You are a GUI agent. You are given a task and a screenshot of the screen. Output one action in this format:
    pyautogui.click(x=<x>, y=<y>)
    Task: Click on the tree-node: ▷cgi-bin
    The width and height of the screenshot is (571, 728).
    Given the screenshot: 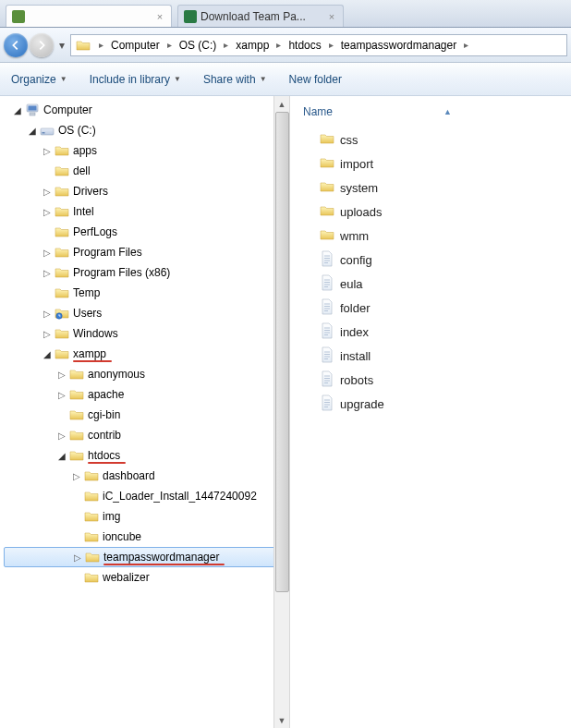 What is the action you would take?
    pyautogui.click(x=146, y=415)
    